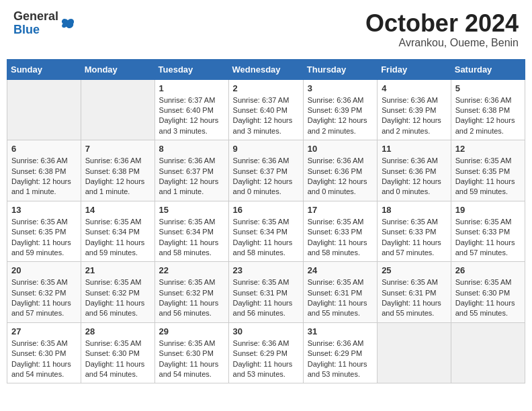  I want to click on calendar-week-row: 20Sunrise: 6:35 AMSunset: 6:32 PMDayligh…, so click(266, 293).